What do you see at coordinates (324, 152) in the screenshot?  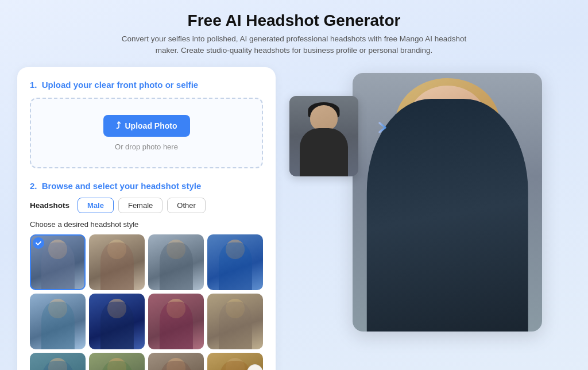 I see `before-thumb-figure` at bounding box center [324, 152].